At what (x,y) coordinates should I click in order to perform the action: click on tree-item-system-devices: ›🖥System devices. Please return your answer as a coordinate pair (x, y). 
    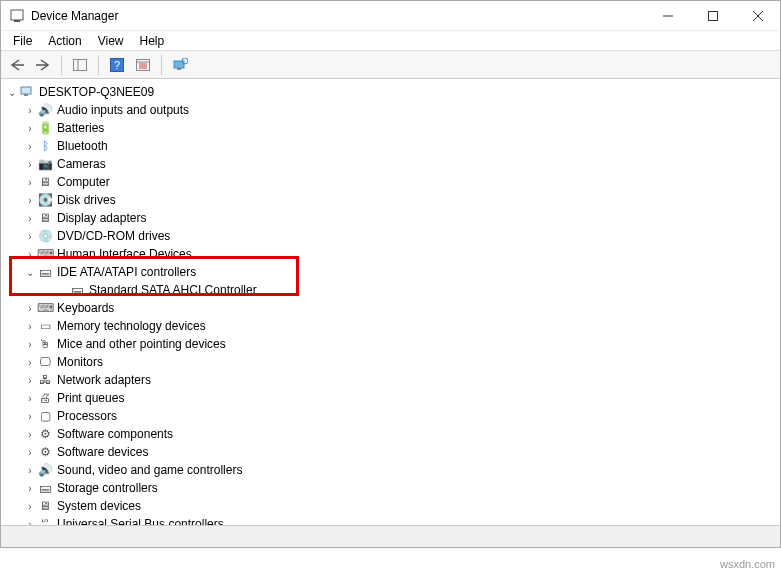
    Looking at the image, I should click on (392, 506).